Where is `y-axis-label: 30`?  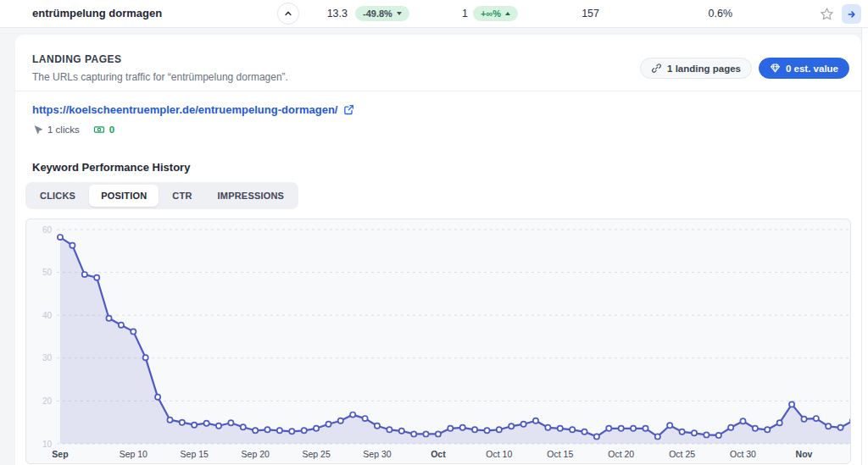 y-axis-label: 30 is located at coordinates (47, 357).